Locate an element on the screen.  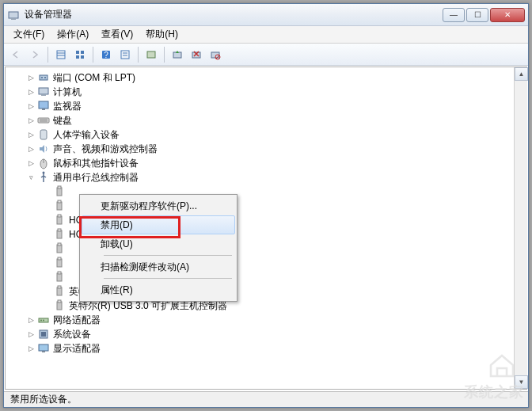
keyboard-icon is located at coordinates (44, 120).